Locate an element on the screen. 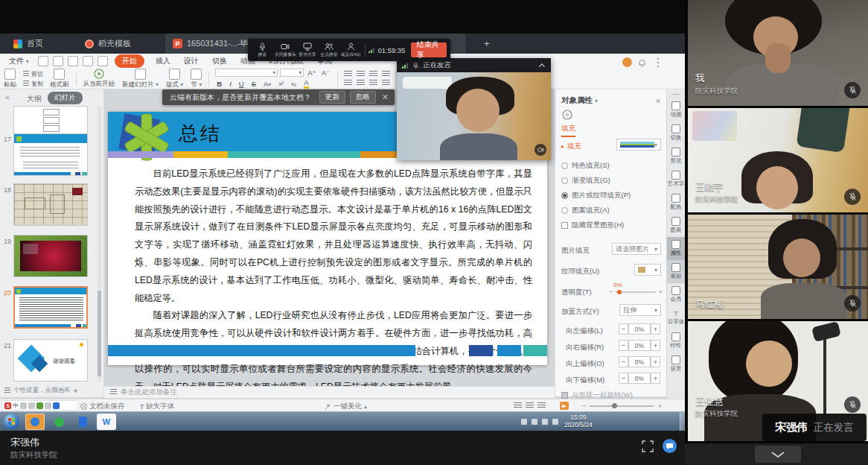  taskbar-app-mobile is located at coordinates (83, 422).